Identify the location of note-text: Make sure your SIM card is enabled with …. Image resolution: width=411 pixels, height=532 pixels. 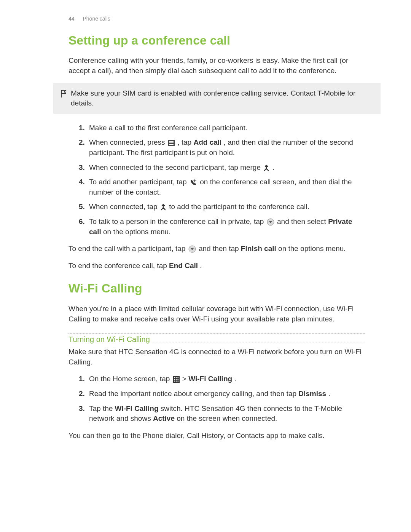
(223, 98).